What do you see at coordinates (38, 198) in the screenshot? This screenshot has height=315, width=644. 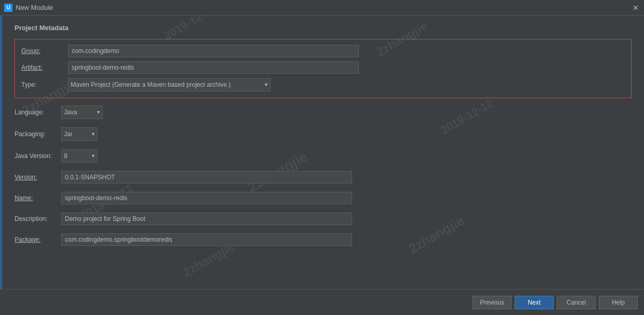 I see `name-label: Name:` at bounding box center [38, 198].